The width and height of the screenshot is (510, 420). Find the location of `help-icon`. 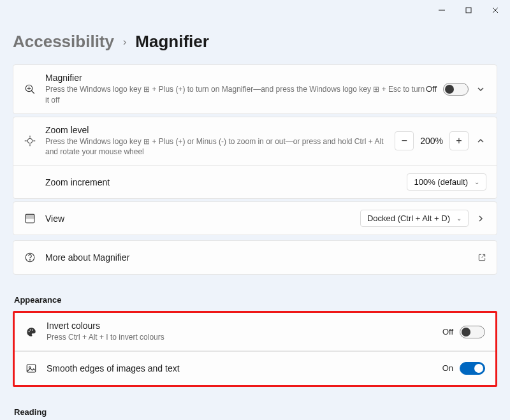

help-icon is located at coordinates (30, 257).